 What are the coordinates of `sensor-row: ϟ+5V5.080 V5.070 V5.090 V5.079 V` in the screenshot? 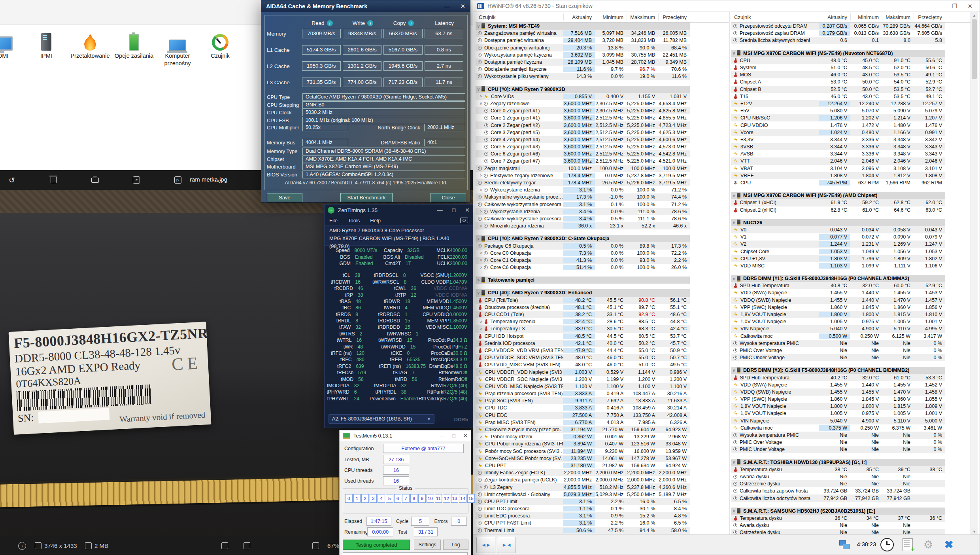 It's located at (838, 111).